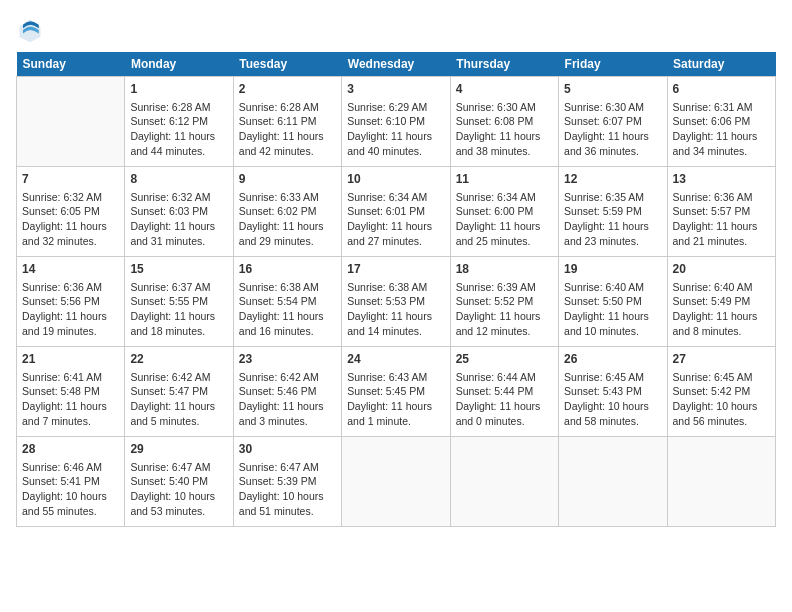  What do you see at coordinates (71, 482) in the screenshot?
I see `calendar-cell: 28Sunrise: 6:46 AM Sunset: 5:41 PM Dayli…` at bounding box center [71, 482].